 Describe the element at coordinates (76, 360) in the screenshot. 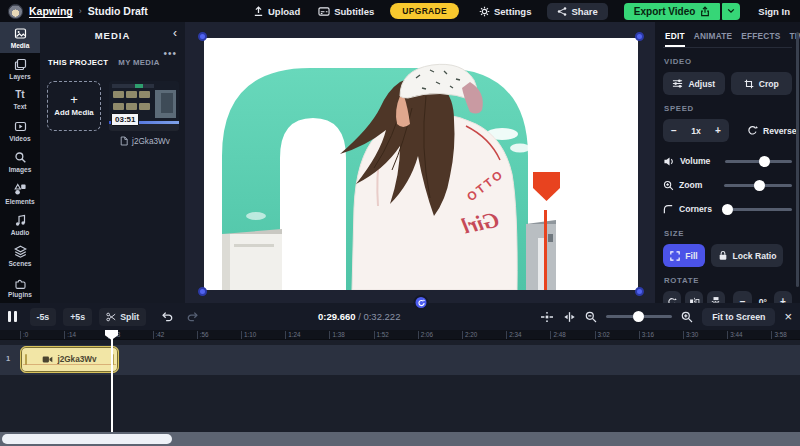

I see `clip-label: j2Gka3Wv` at that location.